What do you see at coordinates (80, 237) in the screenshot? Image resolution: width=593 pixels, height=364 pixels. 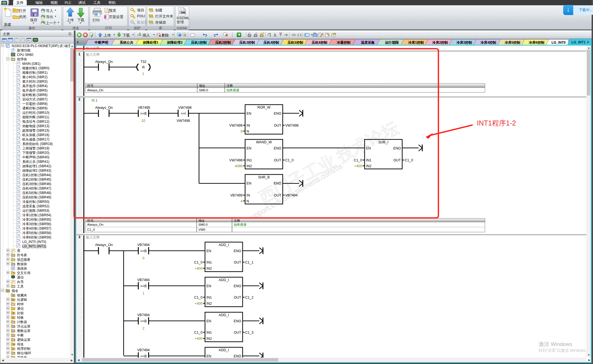 I see `svg-text: 3` at bounding box center [80, 237].